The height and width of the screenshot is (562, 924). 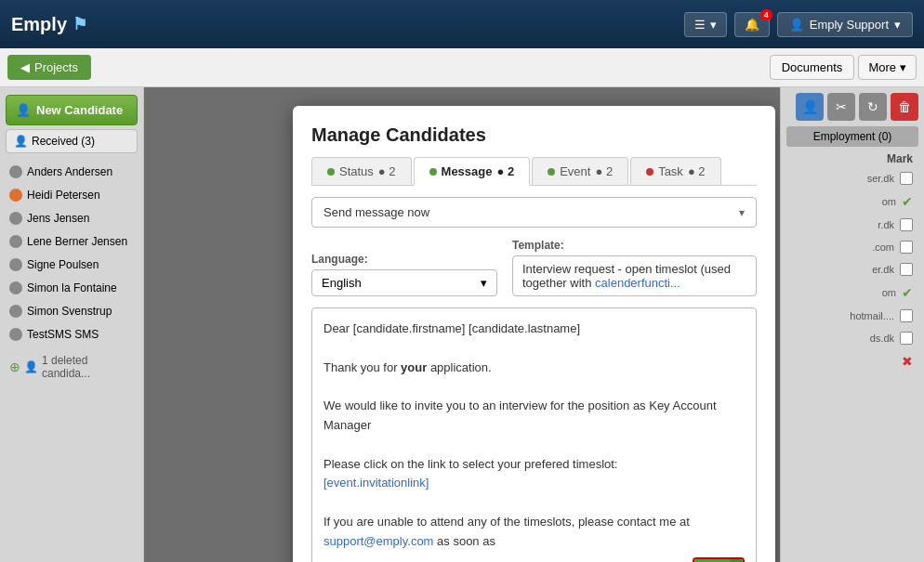 What do you see at coordinates (634, 268) in the screenshot?
I see `template-group: Template: Interview request - open times…` at bounding box center [634, 268].